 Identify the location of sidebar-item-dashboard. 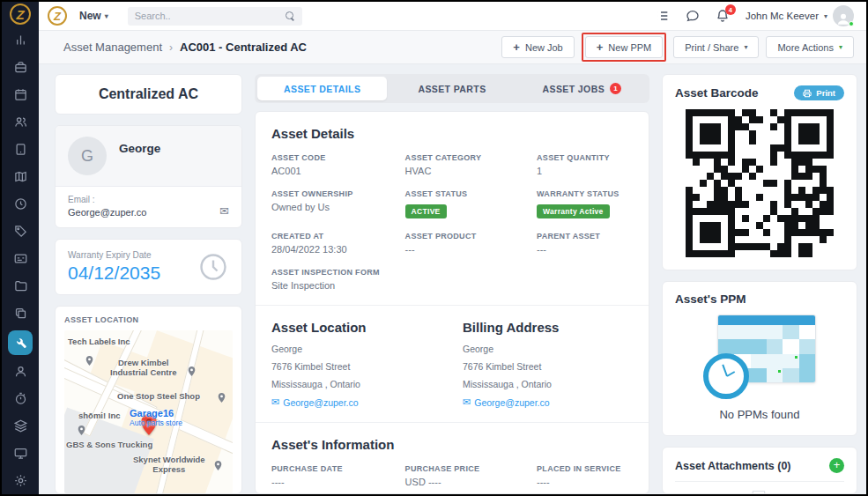
(20, 41).